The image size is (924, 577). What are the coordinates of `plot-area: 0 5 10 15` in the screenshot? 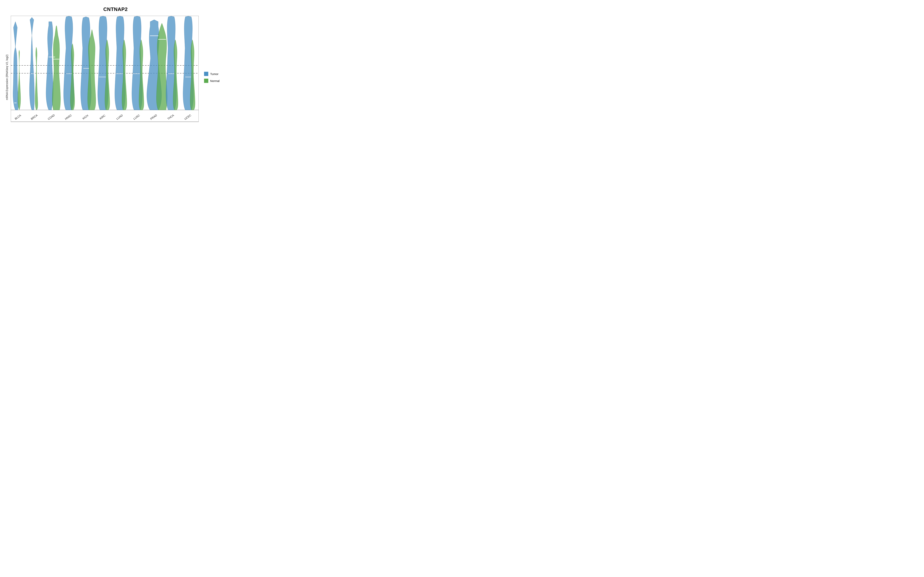 It's located at (105, 74).